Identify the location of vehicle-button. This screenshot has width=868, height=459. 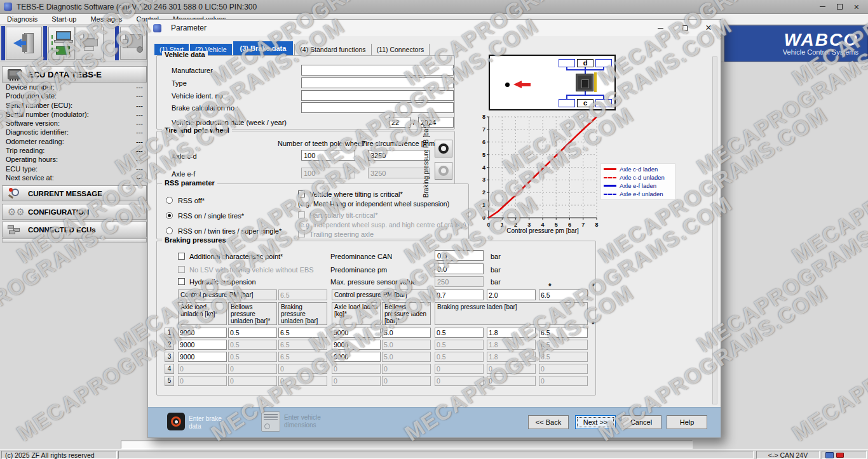
(133, 43).